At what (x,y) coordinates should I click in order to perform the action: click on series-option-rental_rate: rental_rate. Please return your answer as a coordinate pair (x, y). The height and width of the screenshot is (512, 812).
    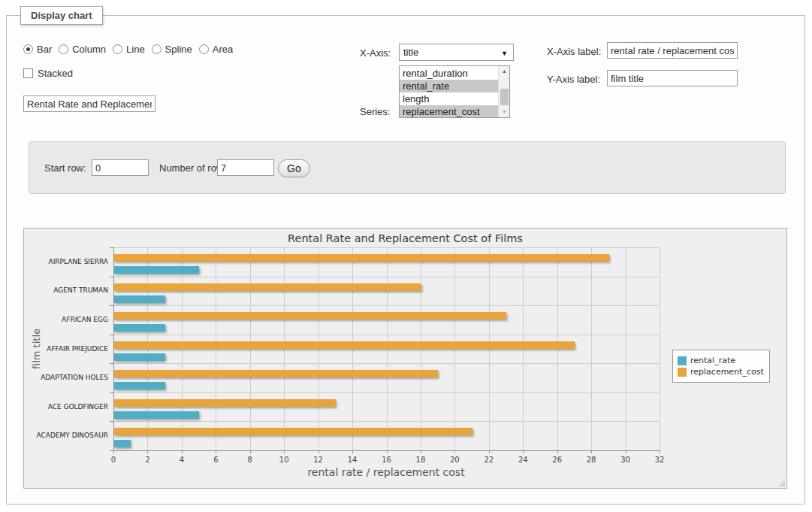
    Looking at the image, I should click on (449, 86).